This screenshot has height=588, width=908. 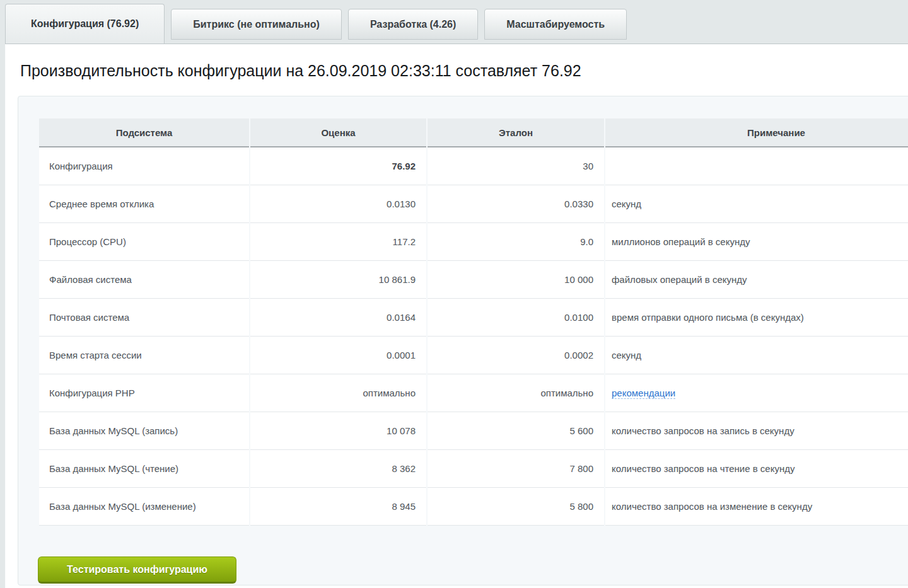 I want to click on score-cell: оптимально, so click(x=338, y=393).